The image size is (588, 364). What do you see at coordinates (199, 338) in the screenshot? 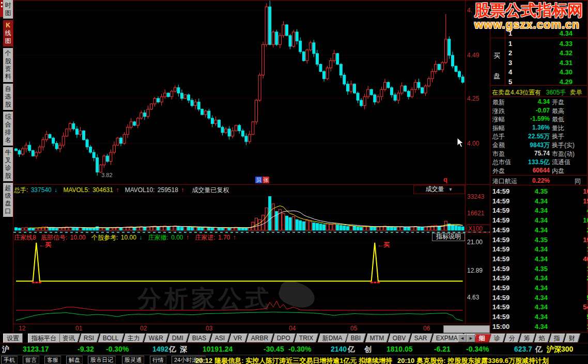
I see `indicator-tab-BIAS: BIAS` at bounding box center [199, 338].